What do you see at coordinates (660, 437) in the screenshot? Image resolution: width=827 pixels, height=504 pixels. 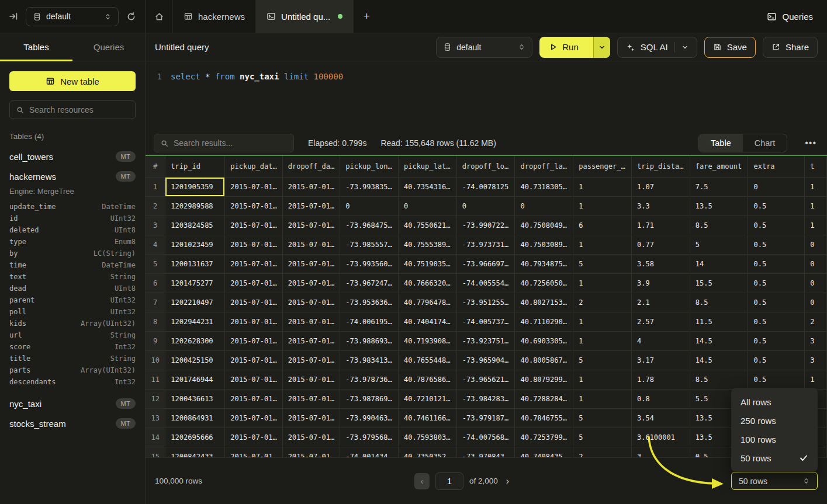 I see `table-cell: 3.6100001` at bounding box center [660, 437].